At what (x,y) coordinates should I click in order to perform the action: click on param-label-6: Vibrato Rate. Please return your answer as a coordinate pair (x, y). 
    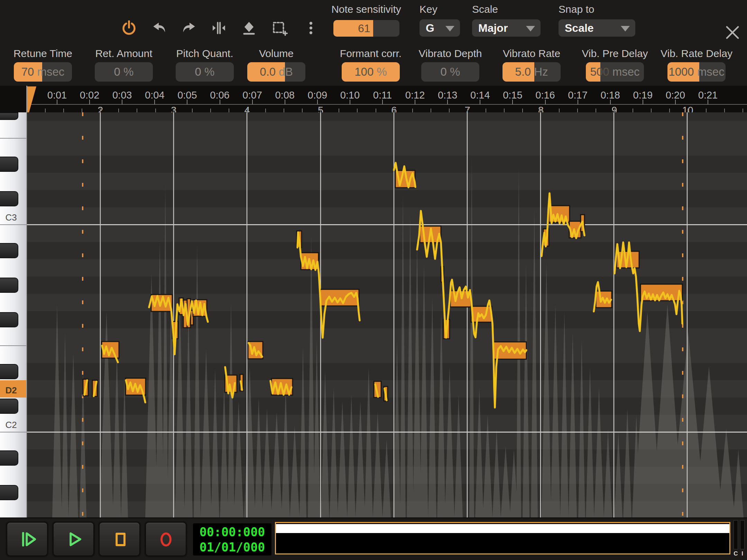
    Looking at the image, I should click on (532, 54).